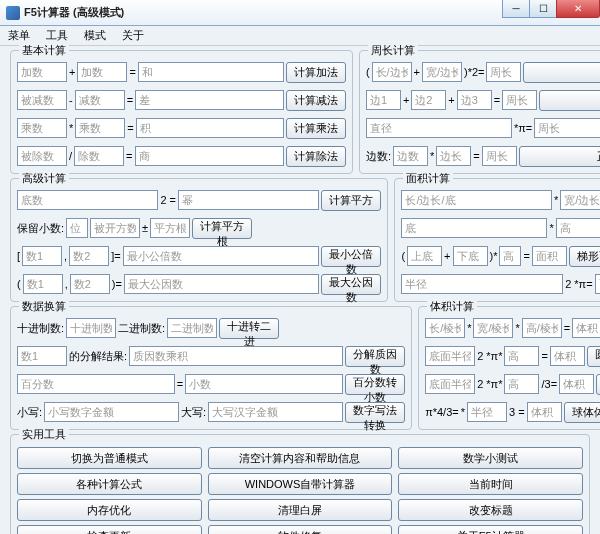  I want to click on gcd-a, so click(43, 284).